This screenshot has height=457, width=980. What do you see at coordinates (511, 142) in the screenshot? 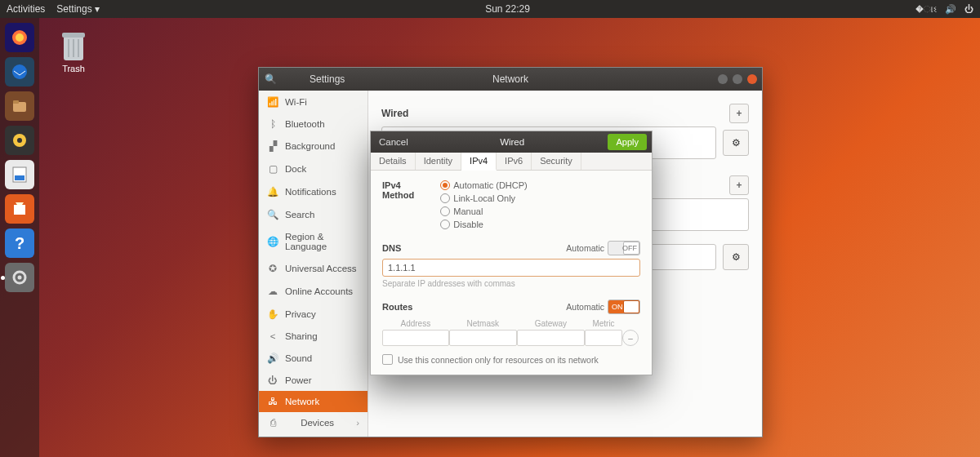
I see `dialog-header: Cancel Wired Apply` at bounding box center [511, 142].